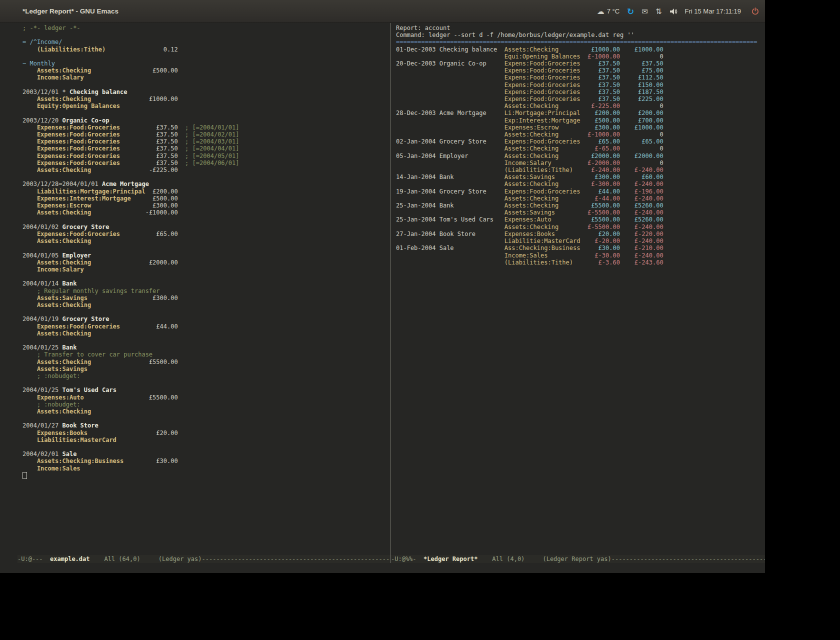 This screenshot has width=840, height=640. Describe the element at coordinates (580, 192) in the screenshot. I see `register-row: 19-Jan-2004 Grocery Store Expens:Food:Gr…` at that location.